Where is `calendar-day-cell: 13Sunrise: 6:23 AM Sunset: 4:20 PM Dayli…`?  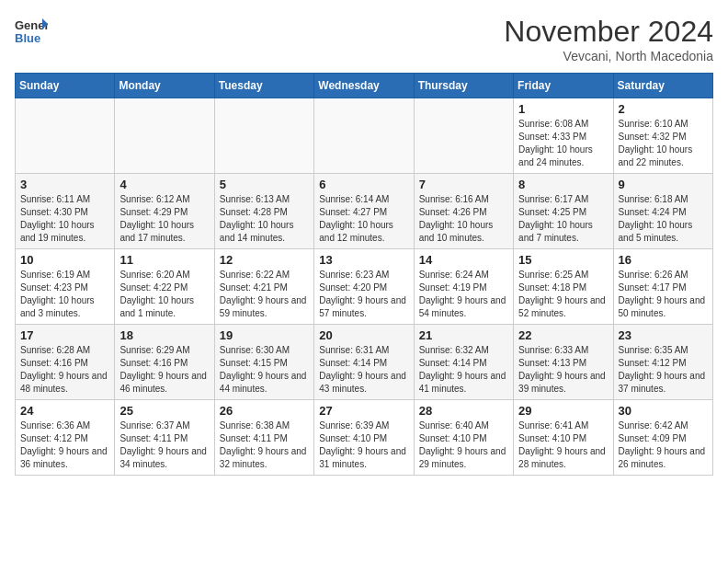 calendar-day-cell: 13Sunrise: 6:23 AM Sunset: 4:20 PM Dayli… is located at coordinates (364, 287).